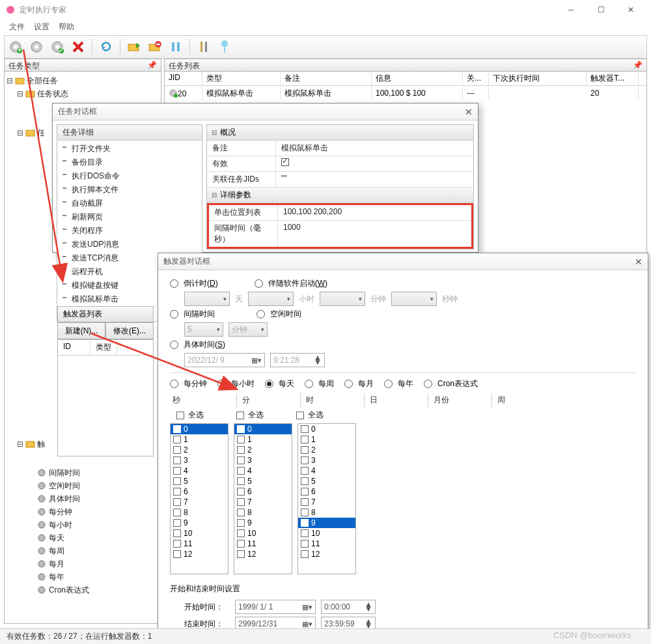  I want to click on edit-trigger-button: 修改(E)..., so click(130, 331).